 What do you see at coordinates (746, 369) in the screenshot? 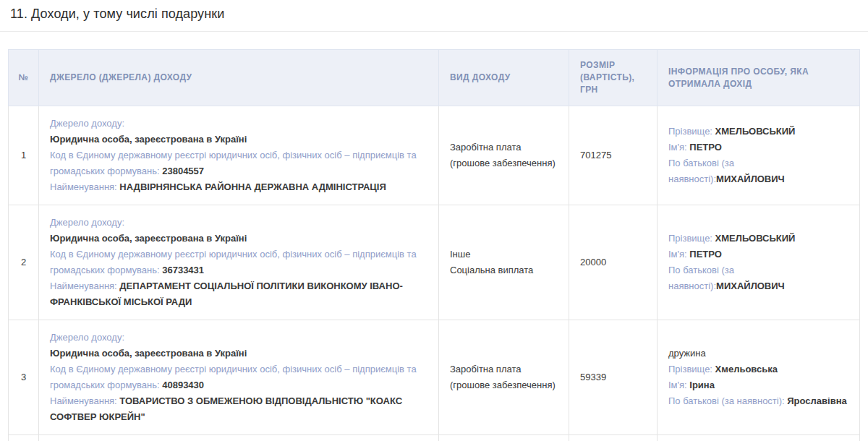
I see `lastname-value: Хмельовська` at bounding box center [746, 369].